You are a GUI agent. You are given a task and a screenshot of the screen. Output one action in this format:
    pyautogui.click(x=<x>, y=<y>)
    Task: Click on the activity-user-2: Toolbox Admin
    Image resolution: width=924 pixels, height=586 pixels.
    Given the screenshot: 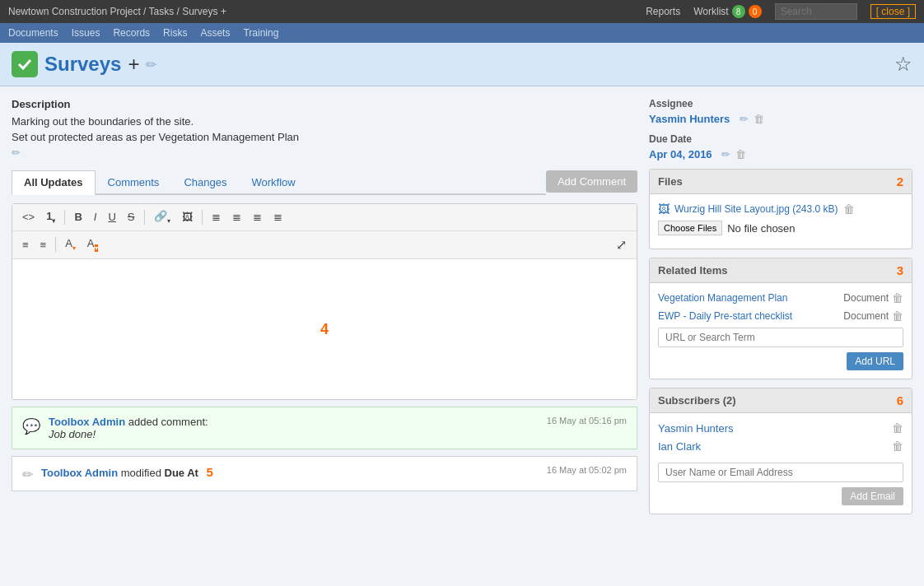 What is the action you would take?
    pyautogui.click(x=79, y=472)
    